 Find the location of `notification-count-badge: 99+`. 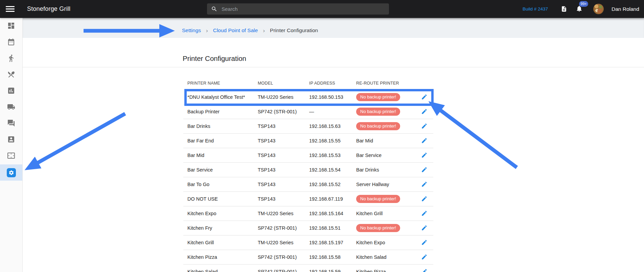

notification-count-badge: 99+ is located at coordinates (584, 4).